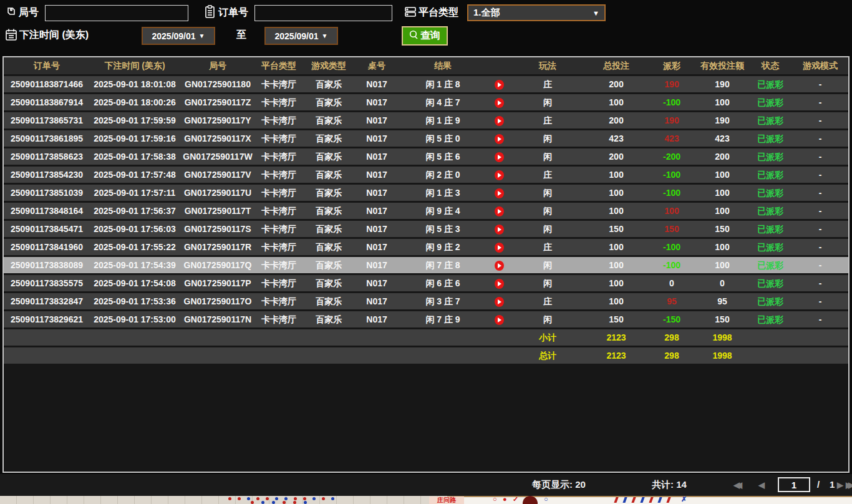  What do you see at coordinates (135, 319) in the screenshot?
I see `bet-time-cell: 2025-09-01 17:53:00` at bounding box center [135, 319].